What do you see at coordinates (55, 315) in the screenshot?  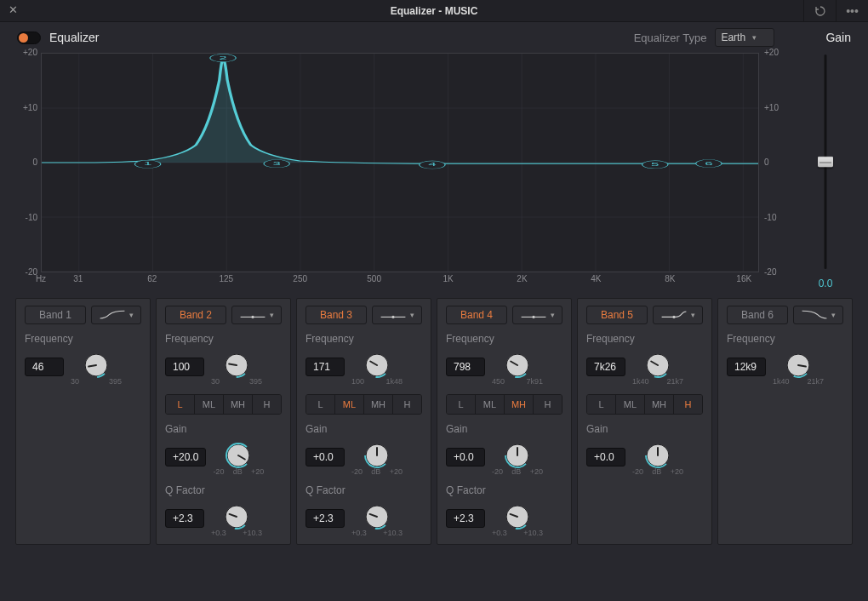 I see `band-1-toggle: Band 1` at bounding box center [55, 315].